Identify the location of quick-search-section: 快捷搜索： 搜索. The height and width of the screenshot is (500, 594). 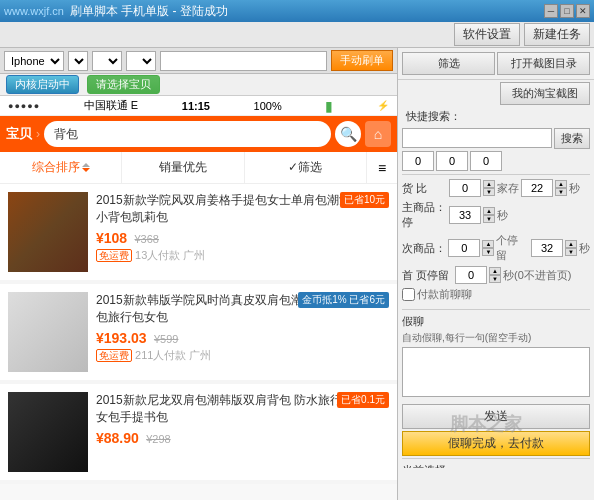
(496, 129).